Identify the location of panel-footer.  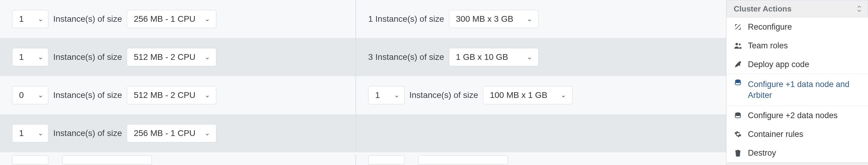
(797, 164).